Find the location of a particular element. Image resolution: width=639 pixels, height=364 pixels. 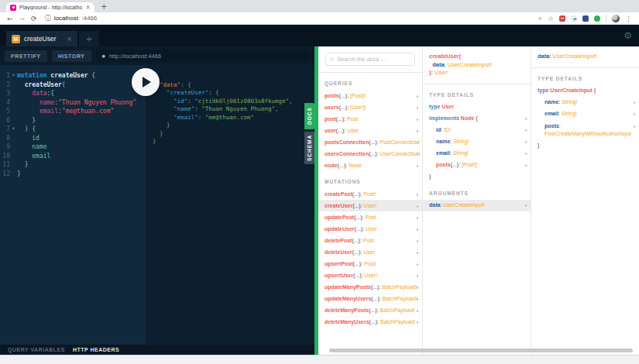

search-box: ⌕ is located at coordinates (370, 59).